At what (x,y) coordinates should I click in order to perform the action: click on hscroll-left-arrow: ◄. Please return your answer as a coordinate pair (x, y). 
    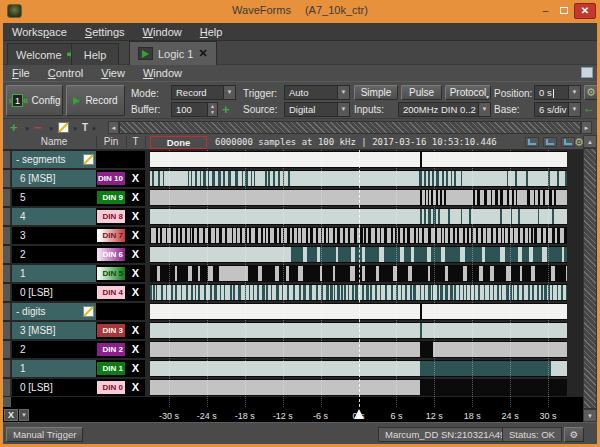
    Looking at the image, I should click on (114, 128).